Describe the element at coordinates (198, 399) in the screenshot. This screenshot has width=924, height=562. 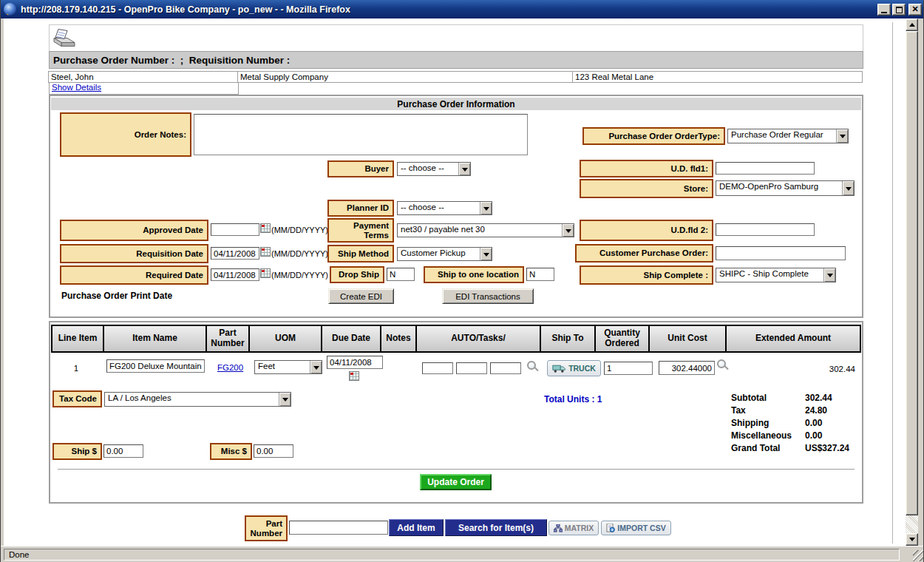
I see `tax-code-select: LA / Los Angeles` at that location.